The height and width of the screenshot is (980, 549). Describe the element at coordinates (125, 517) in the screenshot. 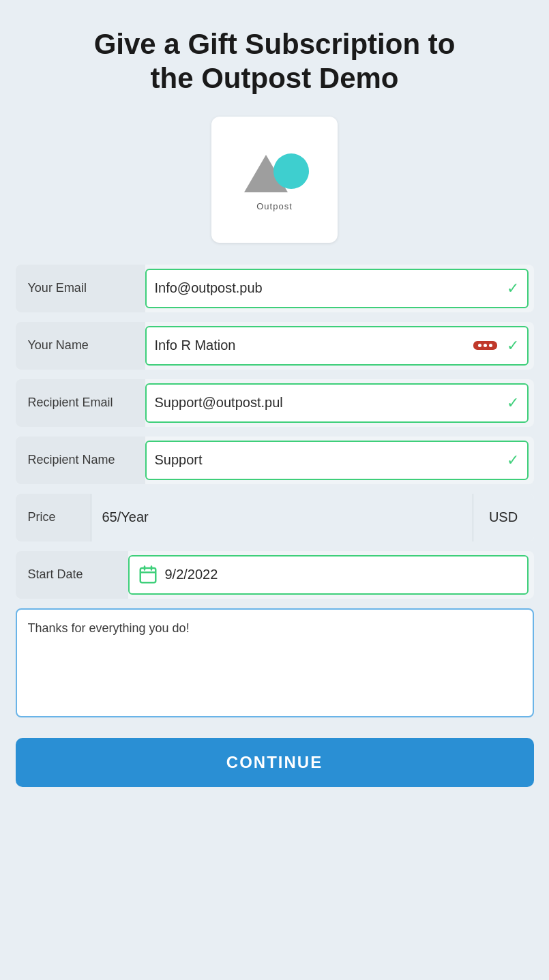

I see `price-value: 65/Year` at that location.